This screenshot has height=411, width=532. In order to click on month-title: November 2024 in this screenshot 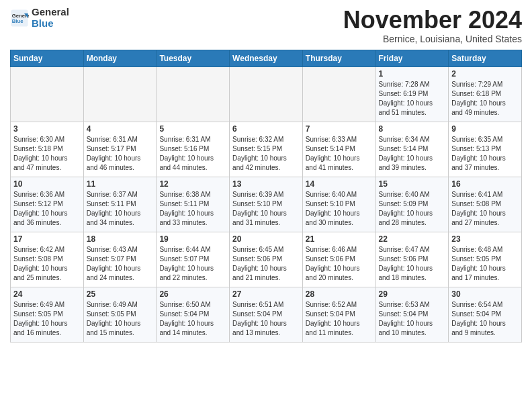, I will do `click(433, 20)`.